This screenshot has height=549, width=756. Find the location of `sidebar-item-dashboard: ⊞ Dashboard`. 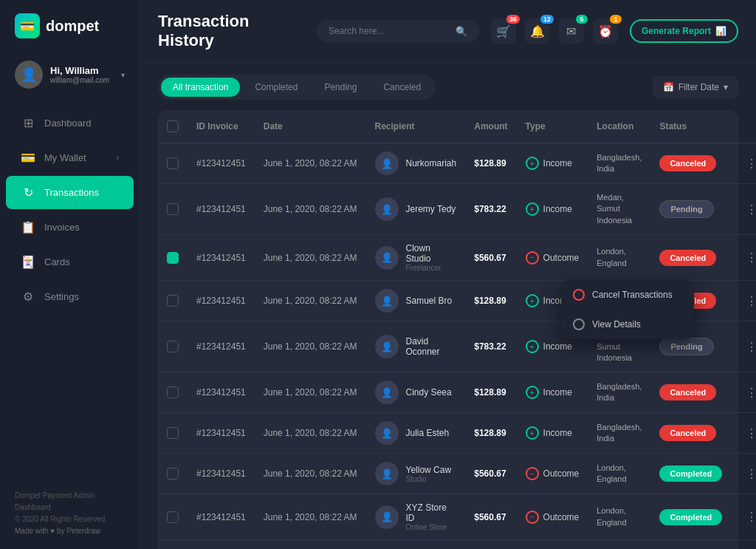

sidebar-item-dashboard: ⊞ Dashboard is located at coordinates (69, 123).